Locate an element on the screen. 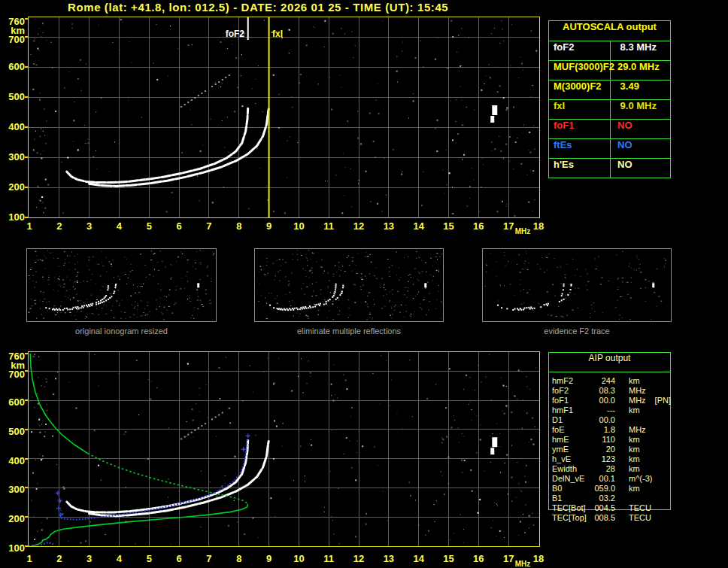 Image resolution: width=728 pixels, height=568 pixels. autoscala-output-table: AUTOSCALA output foF2 8.3 MHzMUF(3000)F2… is located at coordinates (609, 99).